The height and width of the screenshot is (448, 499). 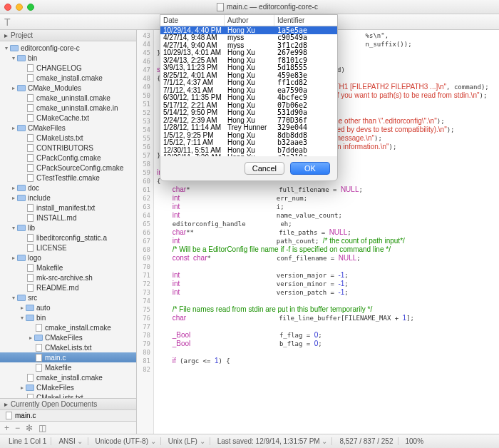 What do you see at coordinates (68, 148) in the screenshot?
I see `tree-file: CONTRIBUTORS` at bounding box center [68, 148].